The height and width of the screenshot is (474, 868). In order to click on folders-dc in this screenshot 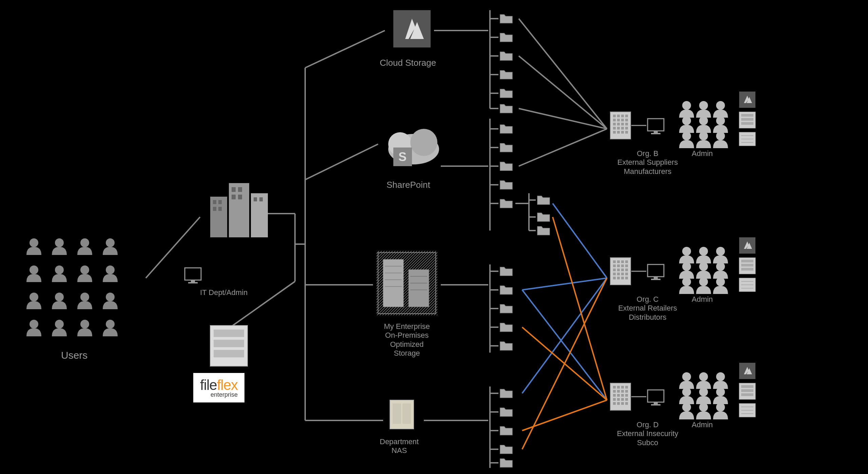, I will do `click(506, 309)`.